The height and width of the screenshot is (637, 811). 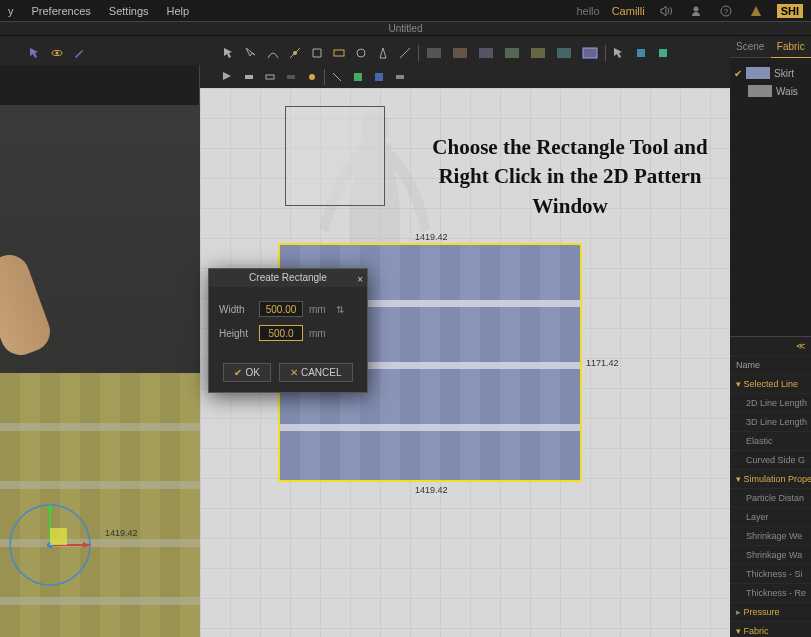 I want to click on dialog-title-text: Create Rectangle, so click(x=288, y=278).